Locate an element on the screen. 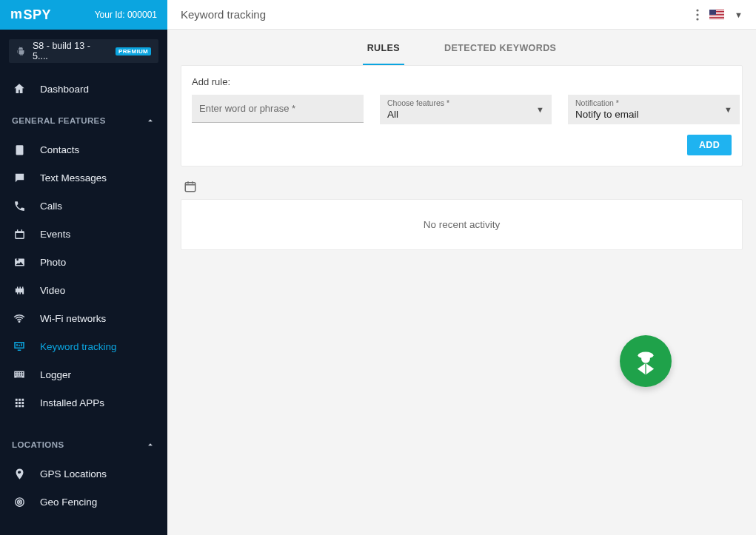 Image resolution: width=756 pixels, height=535 pixels. flag-us-icon is located at coordinates (717, 15).